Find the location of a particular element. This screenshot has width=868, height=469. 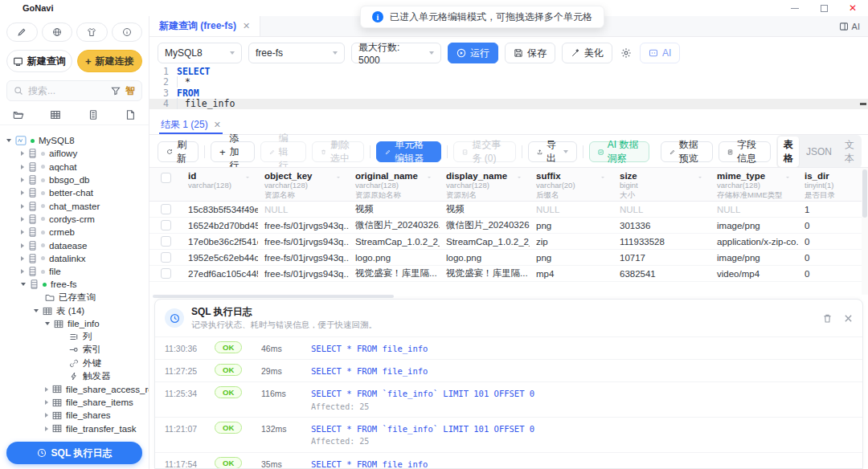

data-preview-button: 数据预览 is located at coordinates (686, 152).